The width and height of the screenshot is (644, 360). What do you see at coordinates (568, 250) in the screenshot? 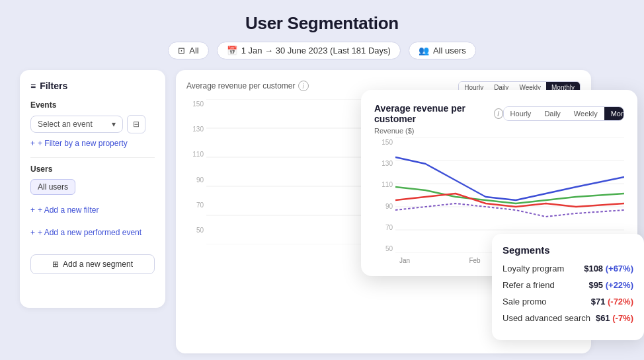
I see `segments-title: Segments` at bounding box center [568, 250].